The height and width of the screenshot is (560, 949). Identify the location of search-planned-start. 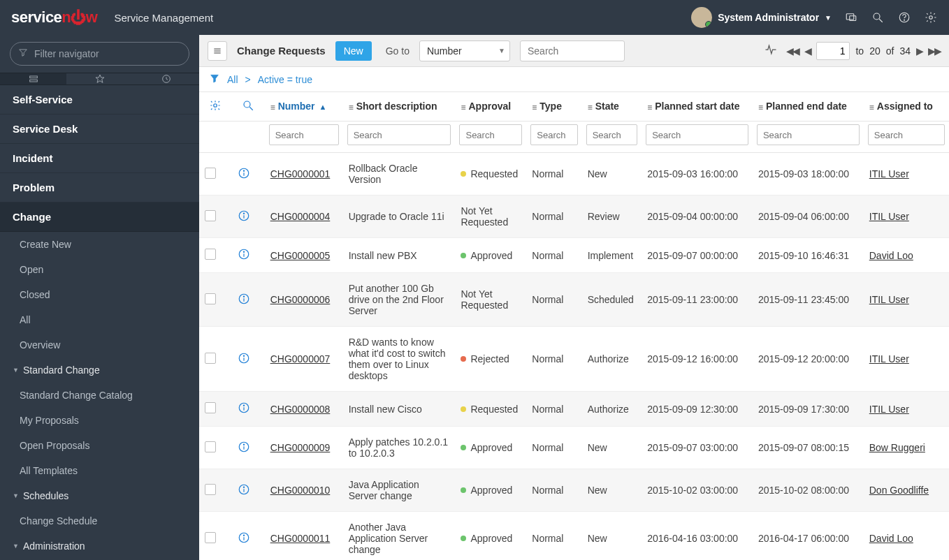
(697, 135).